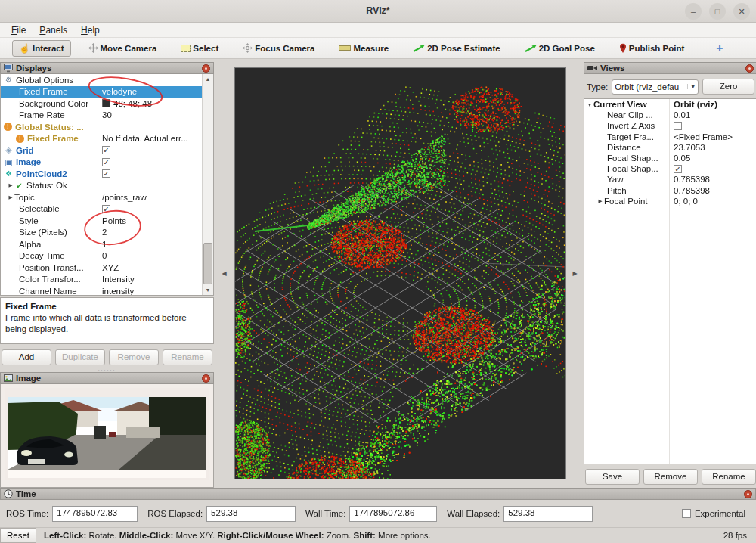  Describe the element at coordinates (124, 197) in the screenshot. I see `row-value: /points_raw` at that location.